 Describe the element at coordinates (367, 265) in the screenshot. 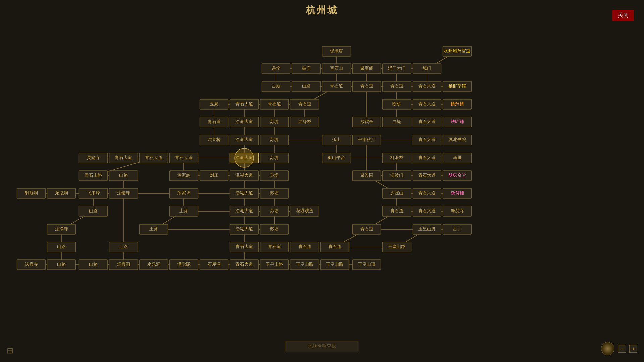

I see `map-node: 玉皇山顶` at that location.